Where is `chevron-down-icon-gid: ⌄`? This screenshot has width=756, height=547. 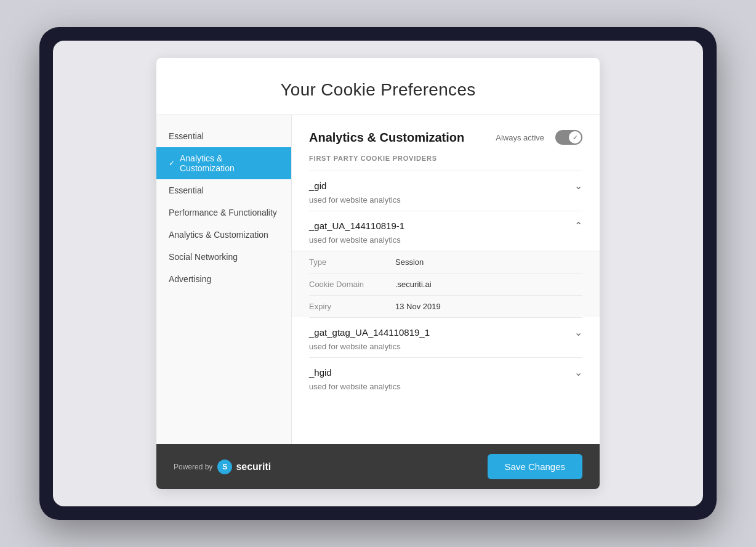 chevron-down-icon-gid: ⌄ is located at coordinates (579, 186).